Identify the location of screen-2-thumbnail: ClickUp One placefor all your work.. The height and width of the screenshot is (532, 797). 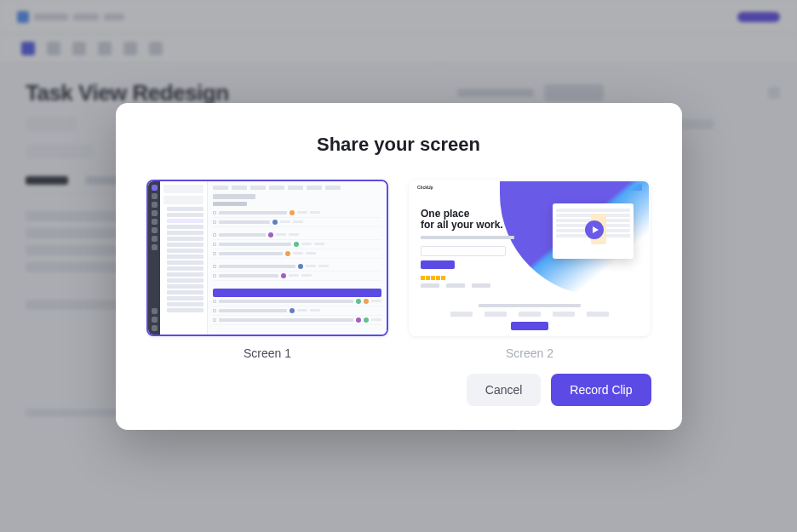
(530, 258).